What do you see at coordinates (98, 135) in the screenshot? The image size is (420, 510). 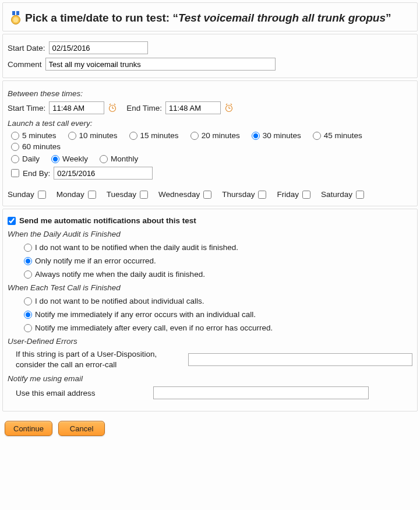 I see `interval-10-label: 10 minutes` at bounding box center [98, 135].